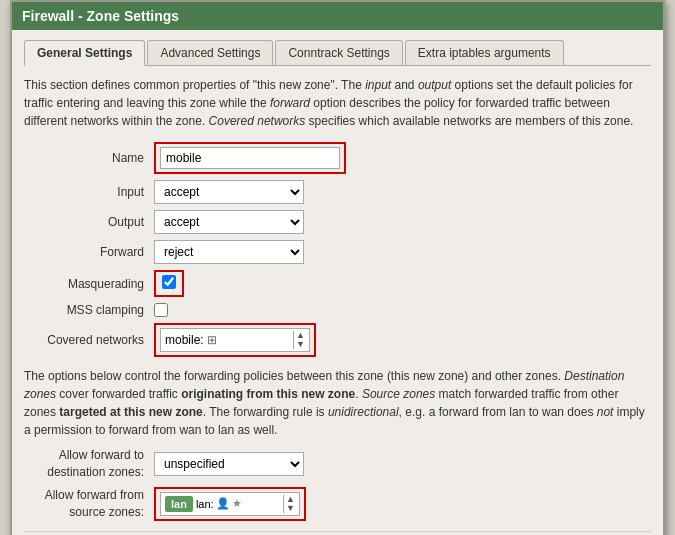  What do you see at coordinates (300, 344) in the screenshot?
I see `covered-arrow-down: ▼` at bounding box center [300, 344].